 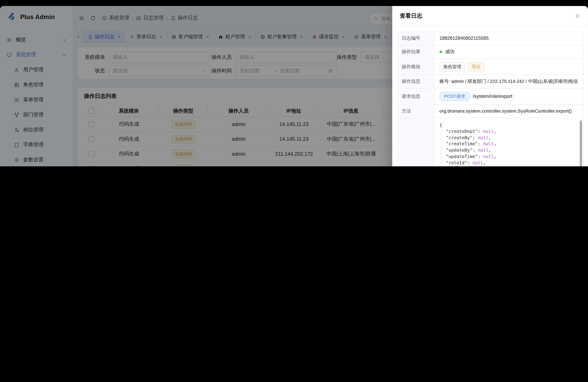 I want to click on post-method-tag: POST请求, so click(x=455, y=96).